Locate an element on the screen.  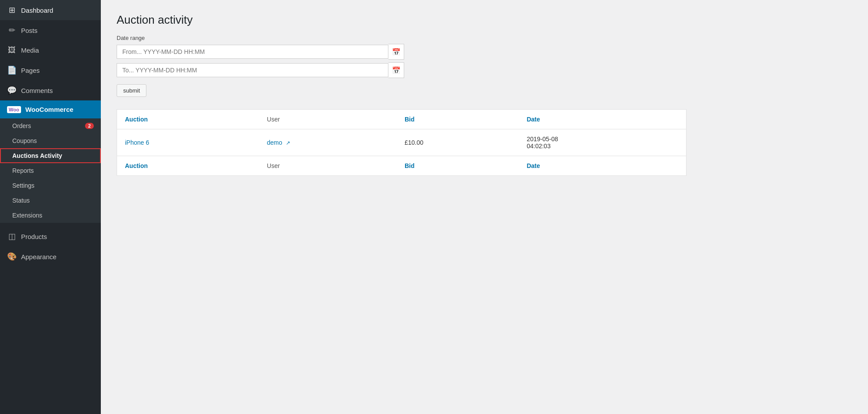
sidebar-label-dashboard: Dashboard is located at coordinates (37, 11).